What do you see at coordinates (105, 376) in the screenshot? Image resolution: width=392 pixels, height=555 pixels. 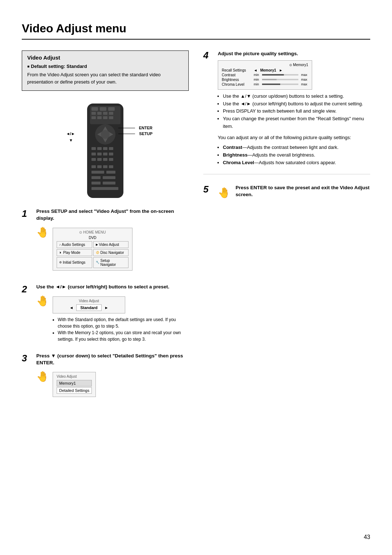 I see `step-3: 3 Press ▼ (cursor down) to select "Detai…` at bounding box center [105, 376].